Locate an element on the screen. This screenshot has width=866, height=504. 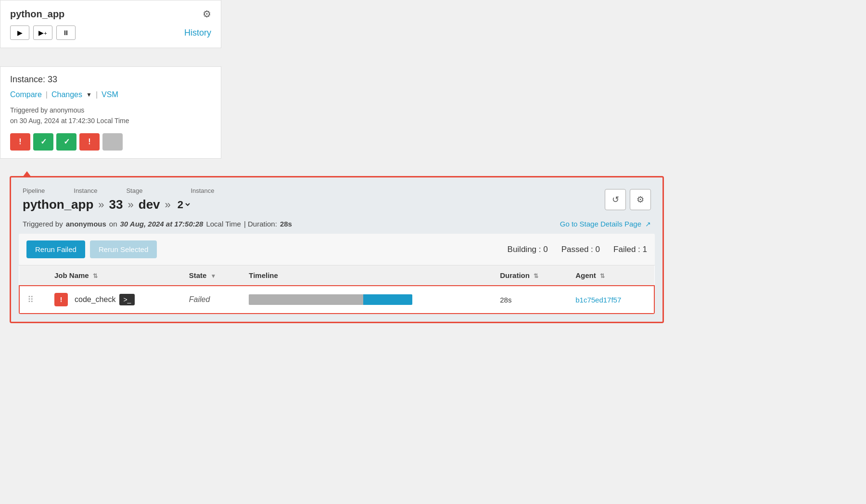
job-name-text: code_check is located at coordinates (95, 300).